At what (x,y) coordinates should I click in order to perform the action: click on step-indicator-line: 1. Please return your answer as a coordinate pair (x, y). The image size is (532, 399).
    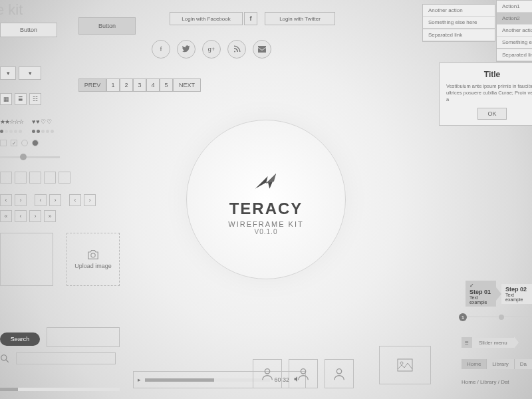
    Looking at the image, I should click on (497, 317).